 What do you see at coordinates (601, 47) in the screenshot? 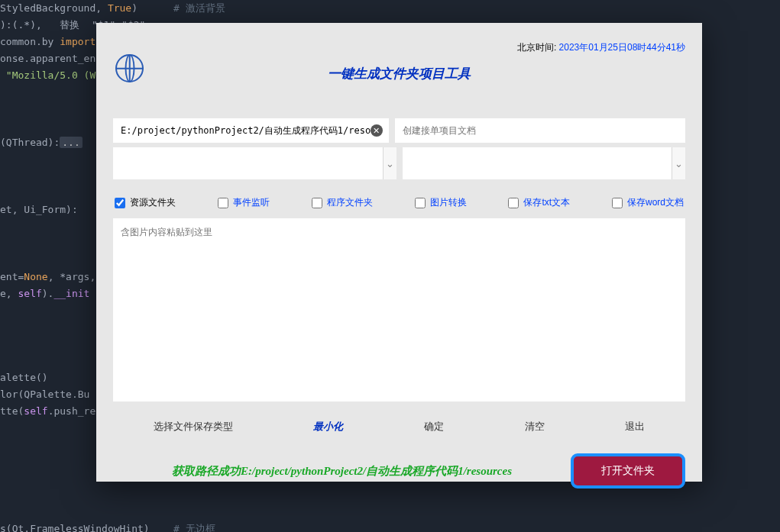
I see `clock: 北京时间: 2023年01月25日08时44分41秒` at bounding box center [601, 47].